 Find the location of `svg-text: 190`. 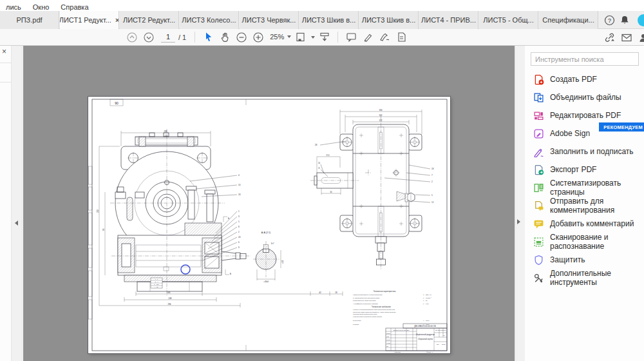

svg-text: 190 is located at coordinates (380, 110).